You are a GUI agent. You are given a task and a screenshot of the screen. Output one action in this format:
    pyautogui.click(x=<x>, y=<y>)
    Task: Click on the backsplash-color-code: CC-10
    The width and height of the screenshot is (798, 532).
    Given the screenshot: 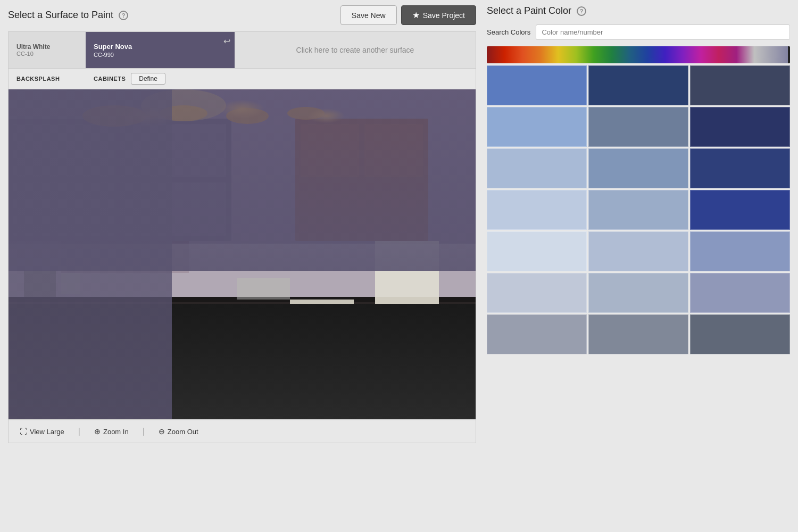 What is the action you would take?
    pyautogui.click(x=47, y=54)
    